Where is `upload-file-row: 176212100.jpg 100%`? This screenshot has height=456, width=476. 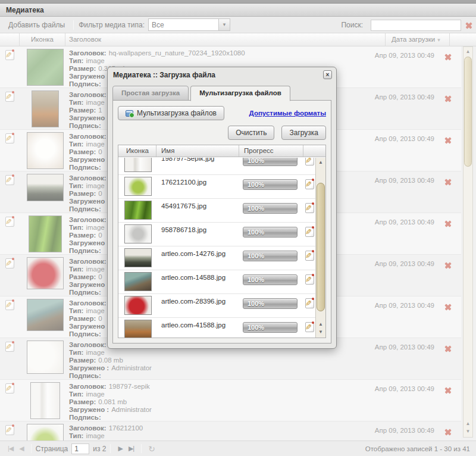 upload-file-row: 176212100.jpg 100% is located at coordinates (217, 187).